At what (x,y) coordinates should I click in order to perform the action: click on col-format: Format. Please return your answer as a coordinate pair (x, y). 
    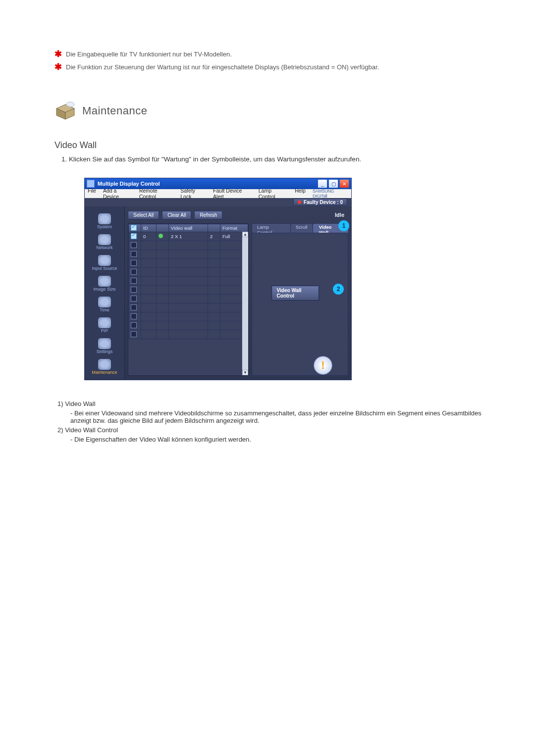
    Looking at the image, I should click on (234, 228).